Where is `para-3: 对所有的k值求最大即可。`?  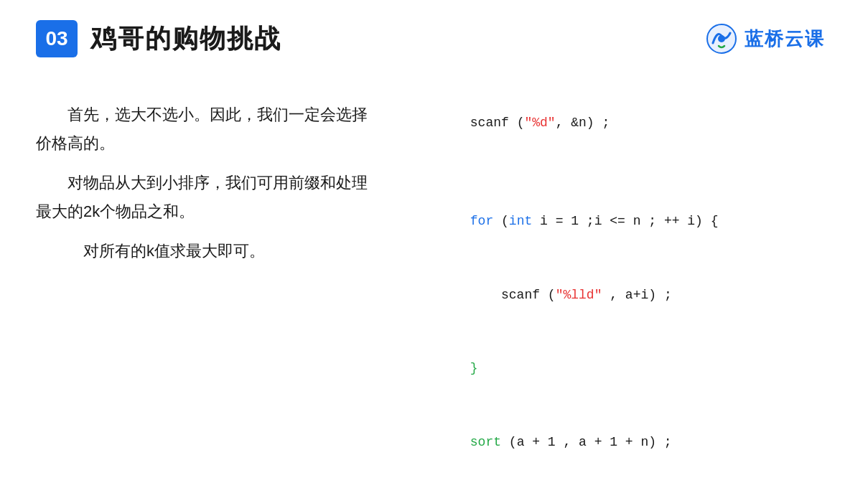 para-3: 对所有的k值求最大即可。 is located at coordinates (208, 251).